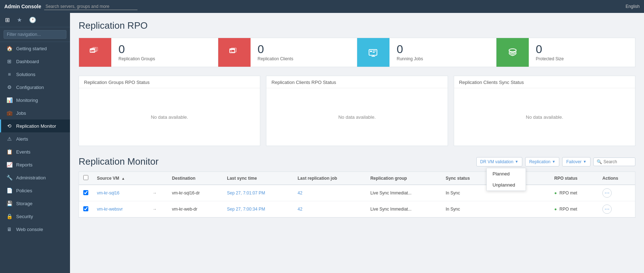  Describe the element at coordinates (246, 193) in the screenshot. I see `sync-time-link: Sep 27, 7:01:07 PM` at that location.